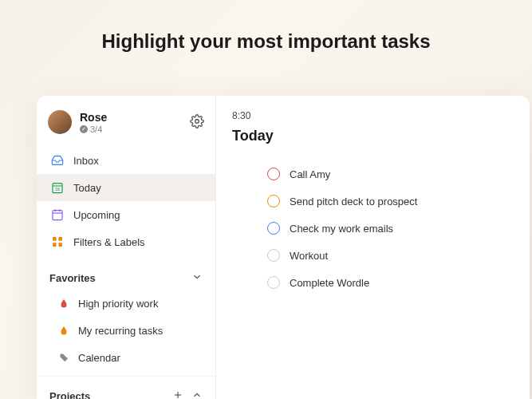  I want to click on favorite-label: High priority work, so click(118, 303).